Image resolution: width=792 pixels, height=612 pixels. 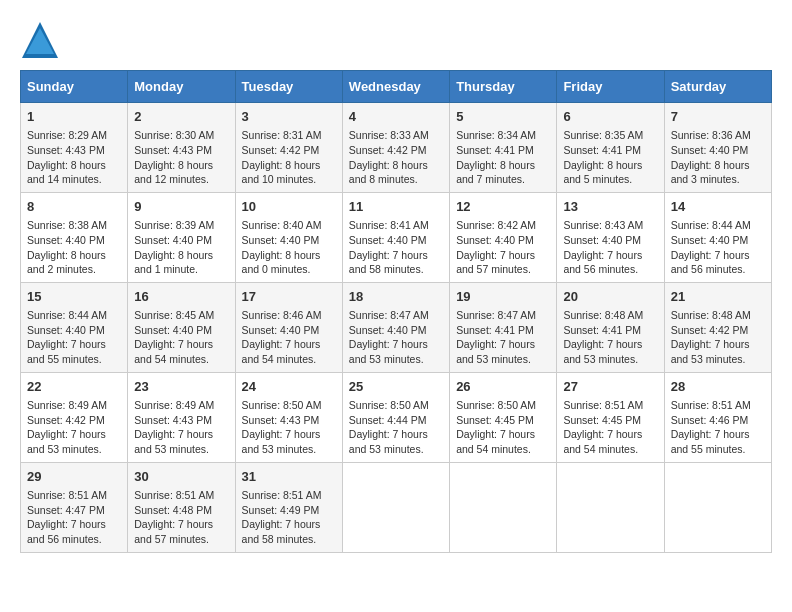 What do you see at coordinates (396, 87) in the screenshot?
I see `day-header-wednesday: Wednesday` at bounding box center [396, 87].